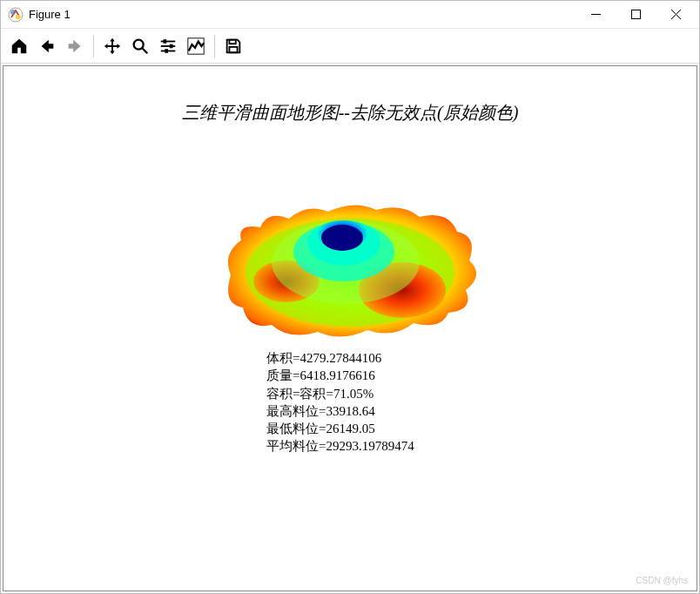 The width and height of the screenshot is (700, 594). Describe the element at coordinates (350, 271) in the screenshot. I see `surface-plot` at that location.